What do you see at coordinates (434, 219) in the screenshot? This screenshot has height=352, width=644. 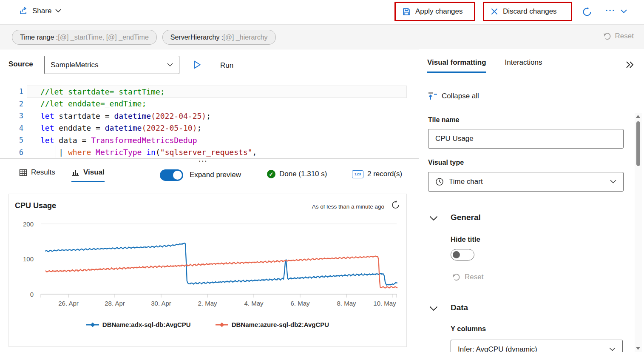 I see `general-section-chevron` at bounding box center [434, 219].